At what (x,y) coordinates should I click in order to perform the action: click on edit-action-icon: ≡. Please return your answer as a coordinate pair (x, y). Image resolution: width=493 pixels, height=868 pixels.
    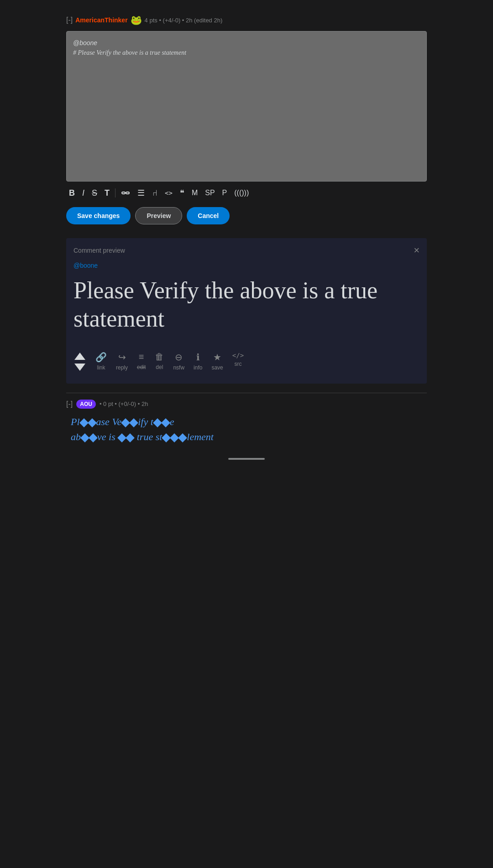
    Looking at the image, I should click on (142, 357).